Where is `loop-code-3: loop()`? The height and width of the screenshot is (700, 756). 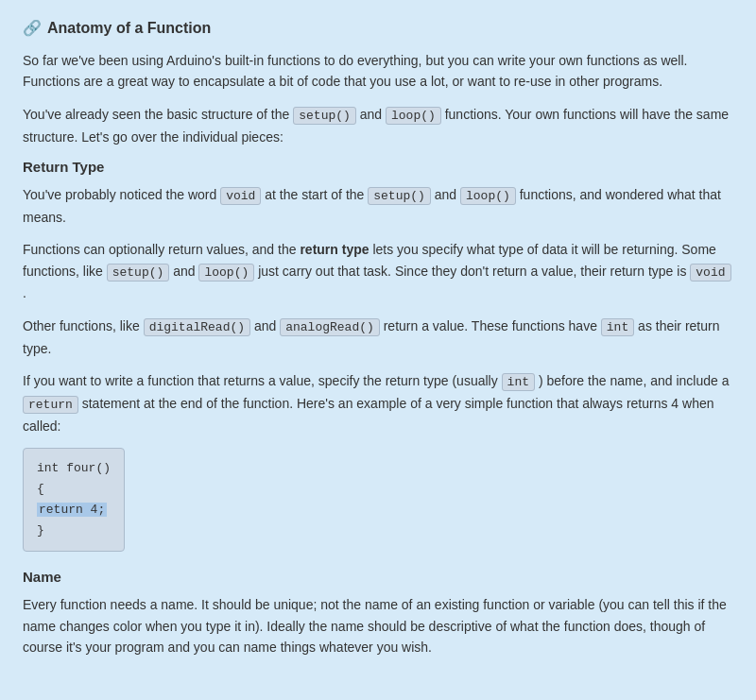 loop-code-3: loop() is located at coordinates (227, 272).